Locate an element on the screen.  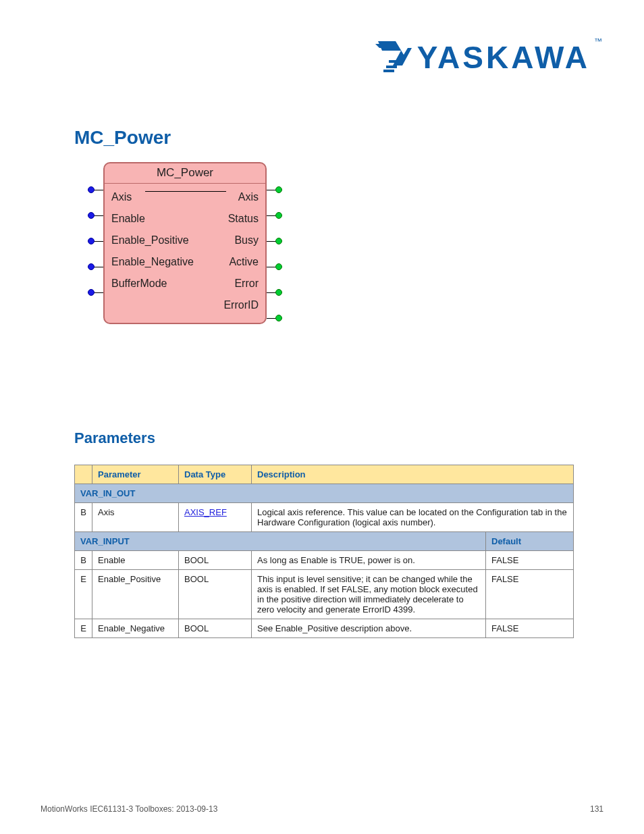
fb-input-label: BufferMode is located at coordinates (139, 284).